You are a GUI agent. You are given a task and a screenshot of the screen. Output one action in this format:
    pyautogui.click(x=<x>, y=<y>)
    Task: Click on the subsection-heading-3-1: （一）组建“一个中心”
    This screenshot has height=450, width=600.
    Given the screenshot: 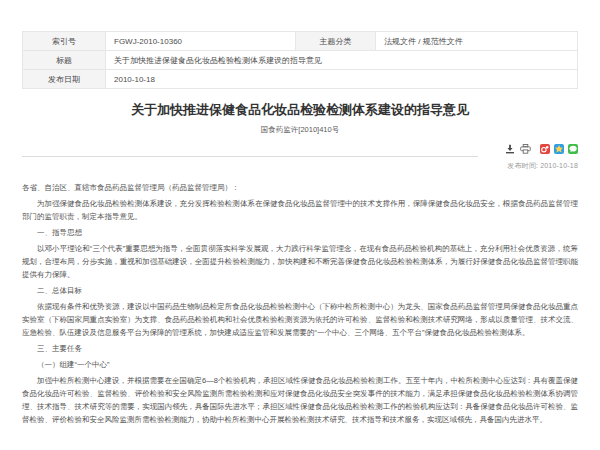 What is the action you would take?
    pyautogui.click(x=300, y=364)
    